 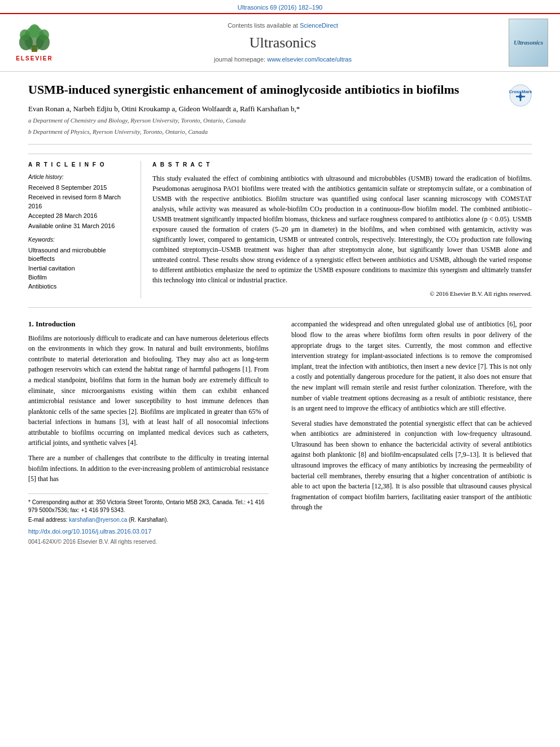 What do you see at coordinates (148, 506) in the screenshot?
I see `footnote-corresponding: * Corresponding author at: 350 Victoria …` at bounding box center [148, 506].